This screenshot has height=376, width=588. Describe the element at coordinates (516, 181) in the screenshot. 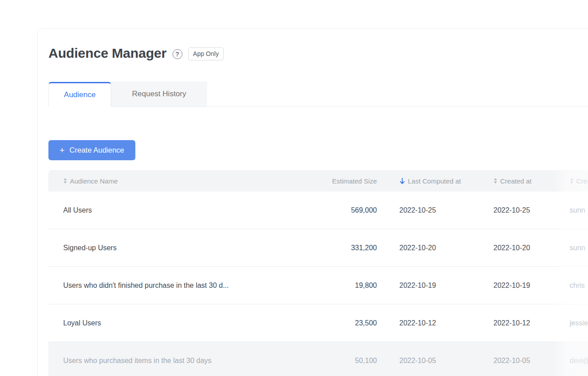

I see `column-label: Created at` at that location.